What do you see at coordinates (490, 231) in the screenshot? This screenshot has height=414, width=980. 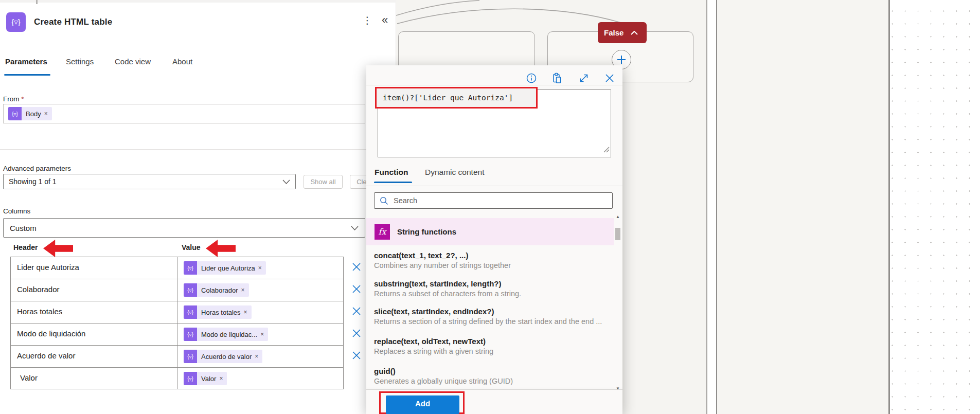 I see `string-functions-category: fx String functions` at bounding box center [490, 231].